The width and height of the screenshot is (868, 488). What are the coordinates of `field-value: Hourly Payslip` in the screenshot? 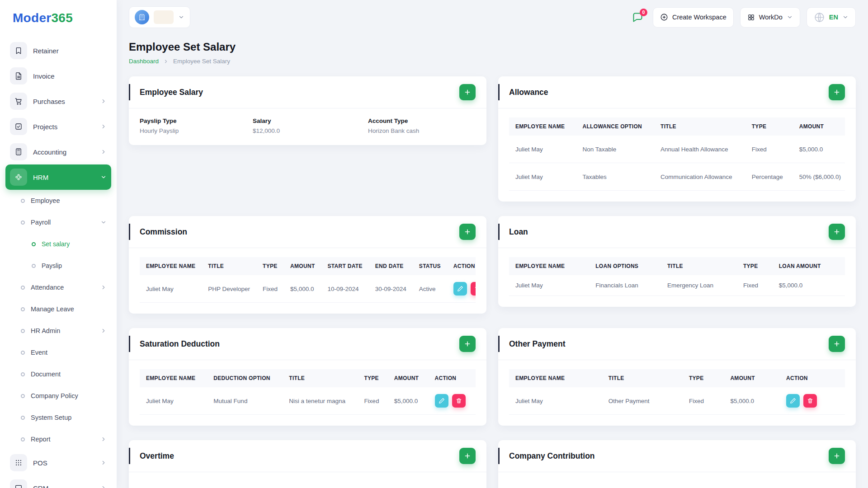 It's located at (196, 131).